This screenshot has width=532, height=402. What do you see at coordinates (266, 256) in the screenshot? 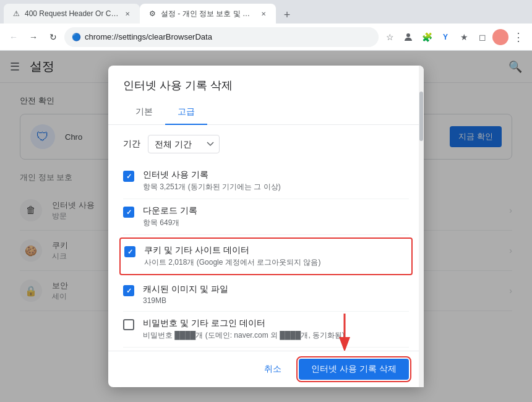
I see `checkbox-cookies: ✓ 쿠키 및 기타 사이트 데이터 사이트 2,018개 (Google 계정에…` at bounding box center [266, 256].